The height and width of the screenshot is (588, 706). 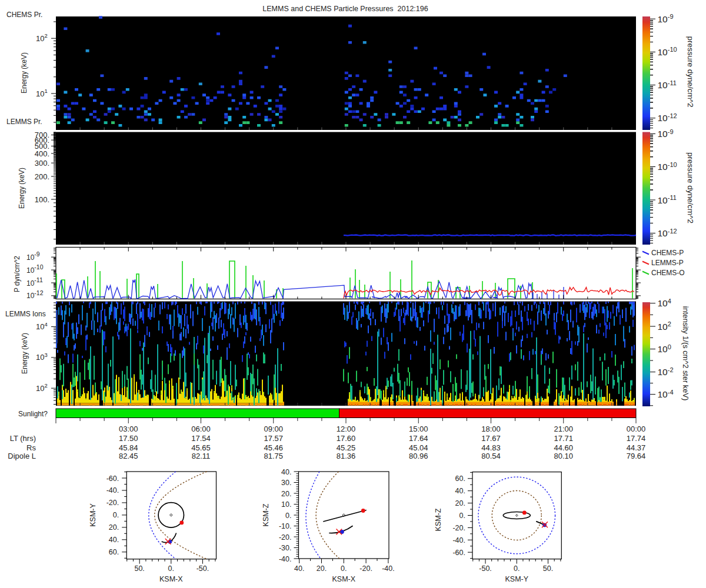 What do you see at coordinates (42, 200) in the screenshot?
I see `svg-text: 100.` at bounding box center [42, 200].